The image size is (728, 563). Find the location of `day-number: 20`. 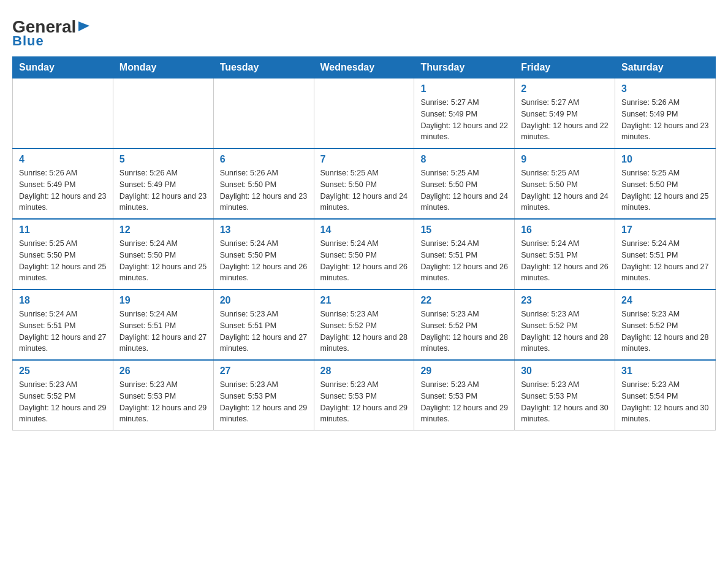

day-number: 20 is located at coordinates (264, 301).